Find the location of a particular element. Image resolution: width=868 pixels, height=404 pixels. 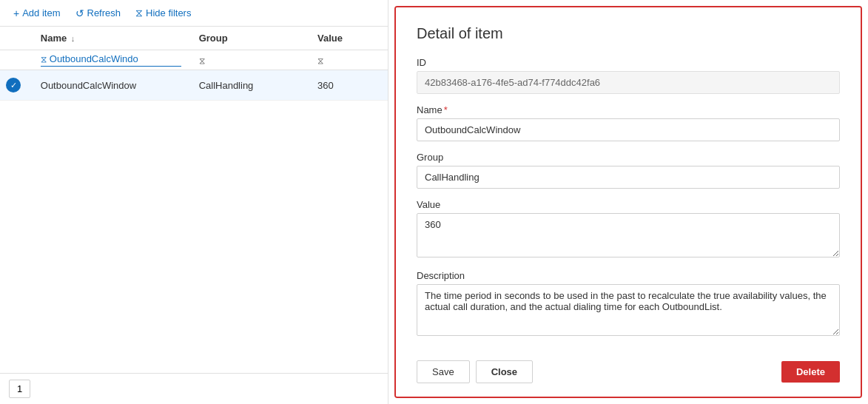

value-filter-icon: ⧖ is located at coordinates (320, 61).